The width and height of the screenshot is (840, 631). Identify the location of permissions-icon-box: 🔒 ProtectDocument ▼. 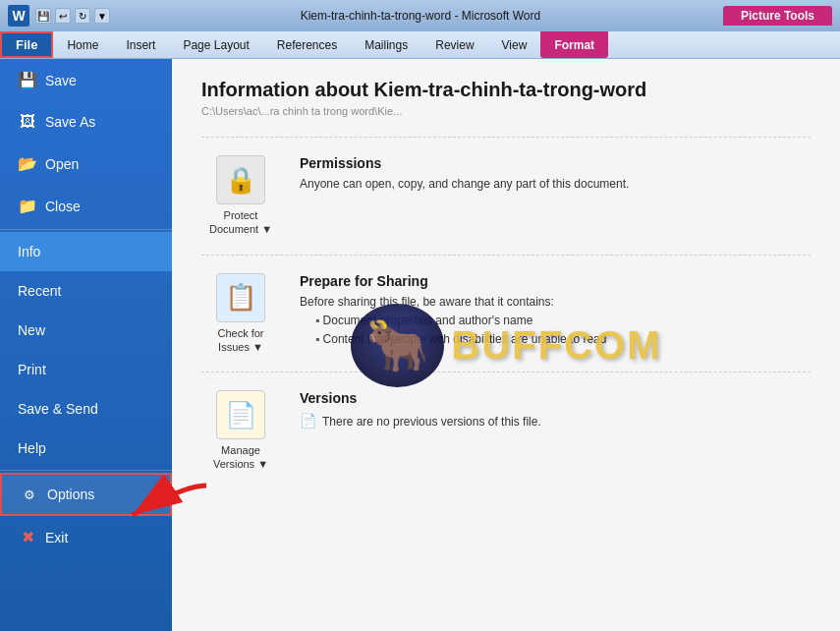
(241, 197).